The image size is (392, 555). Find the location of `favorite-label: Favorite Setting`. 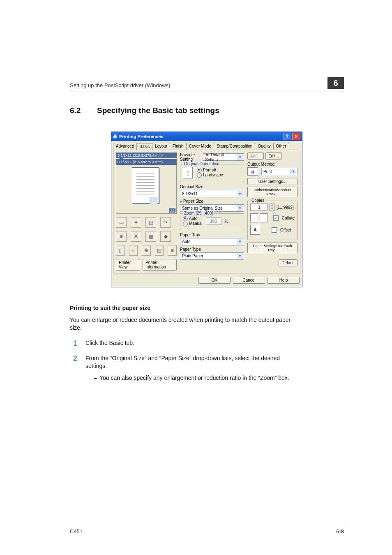

favorite-label: Favorite Setting is located at coordinates (191, 157).